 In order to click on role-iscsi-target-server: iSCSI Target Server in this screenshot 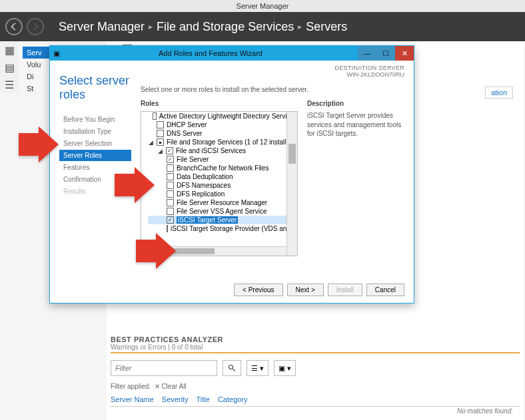, I will do `click(223, 220)`.